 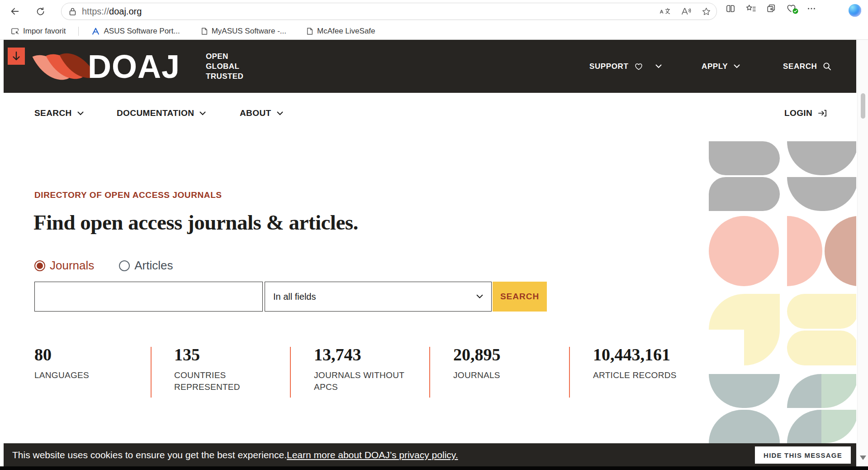 I want to click on refresh-icon, so click(x=40, y=11).